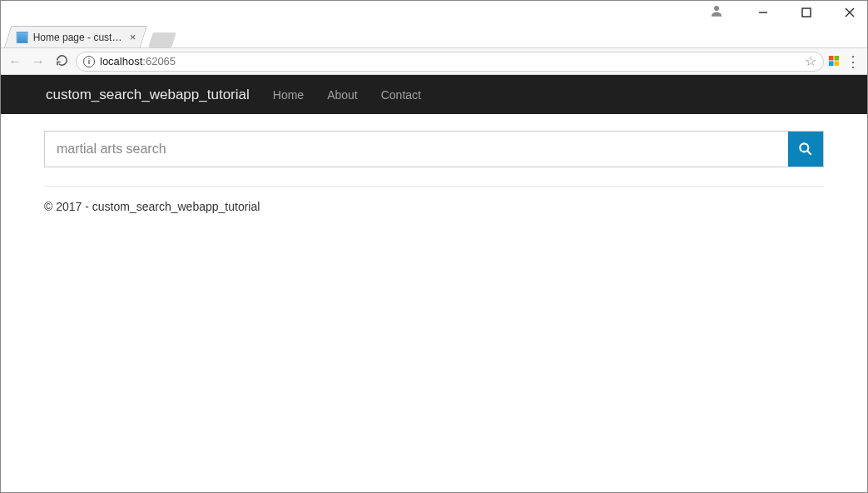  What do you see at coordinates (401, 95) in the screenshot?
I see `nav-link-contact: Contact` at bounding box center [401, 95].